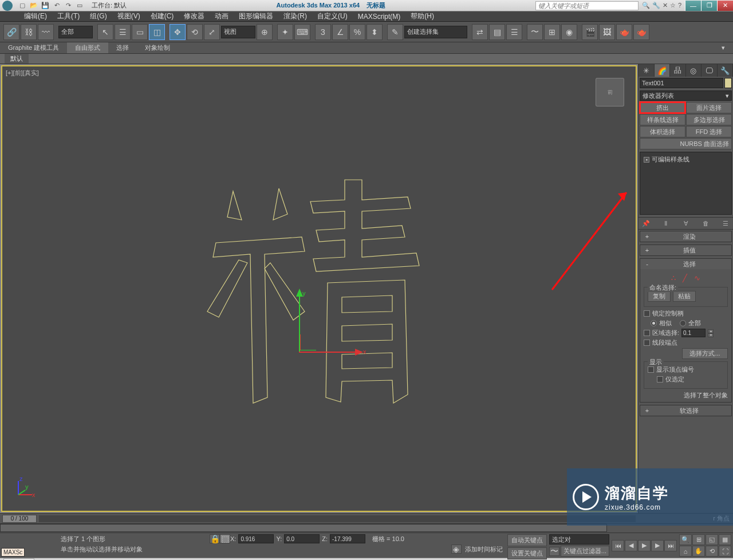 Image resolution: width=733 pixels, height=560 pixels. What do you see at coordinates (659, 297) in the screenshot?
I see `copy-named-sel-button: 复制` at bounding box center [659, 297].